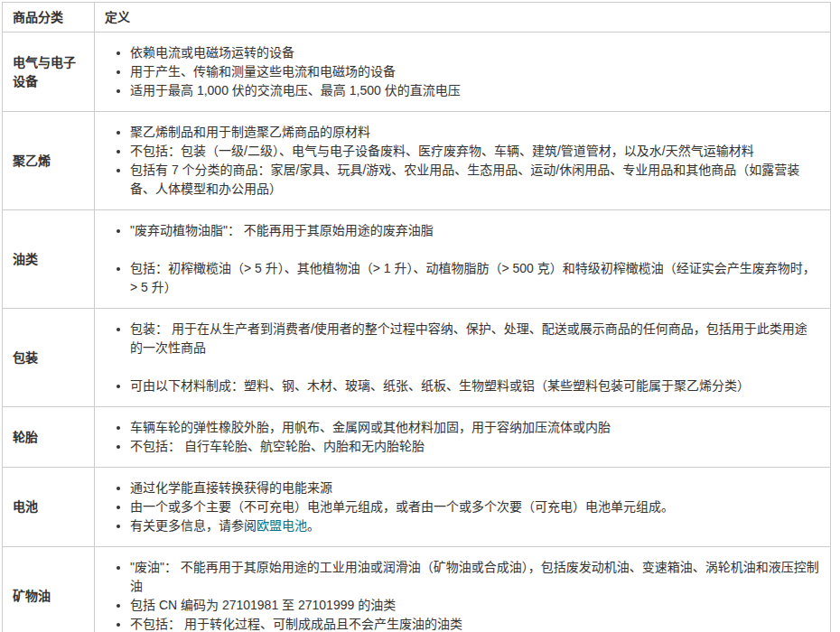  Describe the element at coordinates (440, 386) in the screenshot. I see `definition-text: 可由以下材料制成：塑料、钢、木材、玻璃、纸张、纸板、生物塑料或铝（某些塑料包装可…` at that location.